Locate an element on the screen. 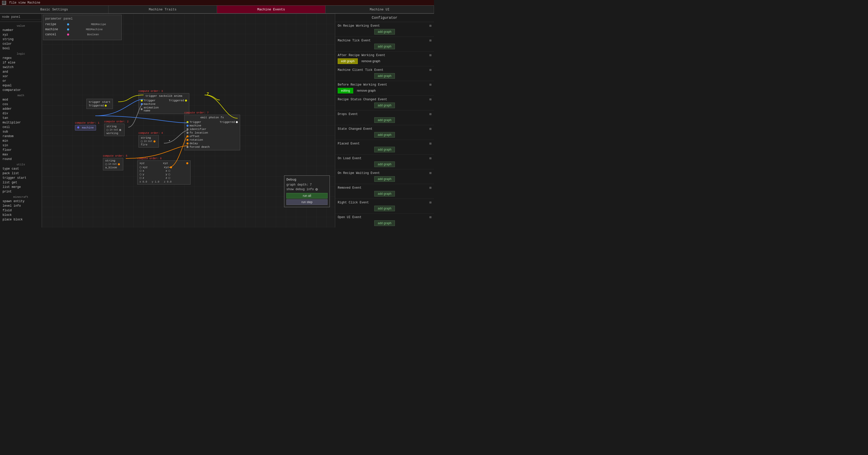  tab-machine-events: Machine Events is located at coordinates (271, 9).